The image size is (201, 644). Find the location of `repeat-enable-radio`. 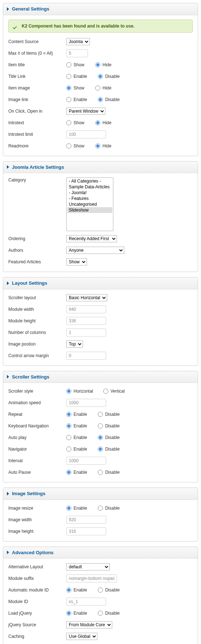

repeat-enable-radio is located at coordinates (69, 414).